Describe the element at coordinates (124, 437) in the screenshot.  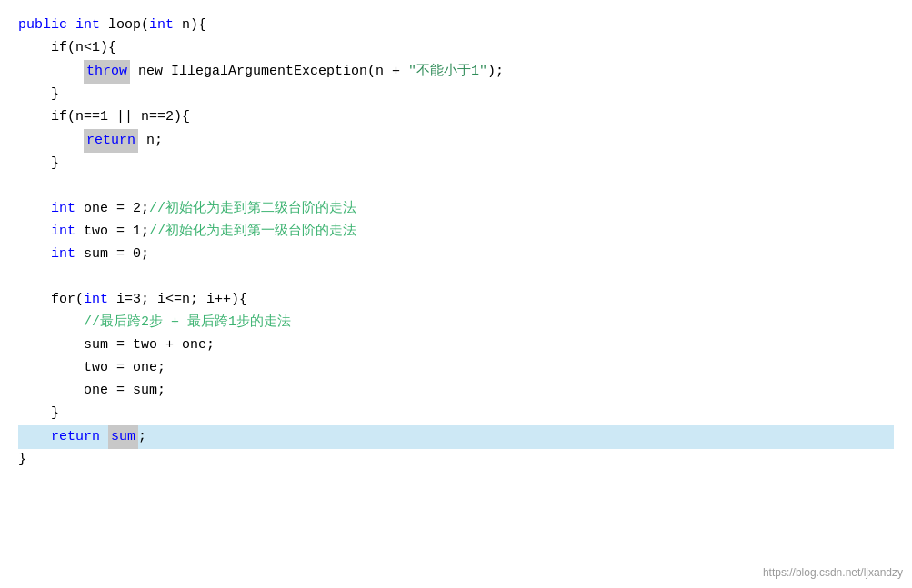
I see `keyword-sum-highlighted: sum` at that location.